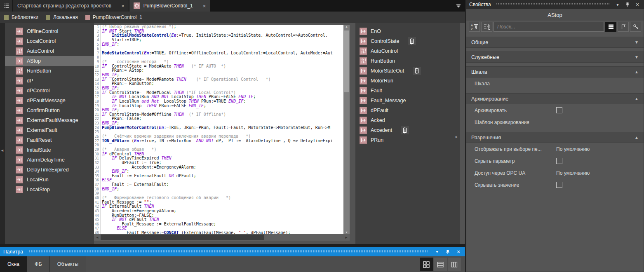 The height and width of the screenshot is (272, 644). What do you see at coordinates (549, 27) in the screenshot?
I see `properties-search-input` at bounding box center [549, 27].